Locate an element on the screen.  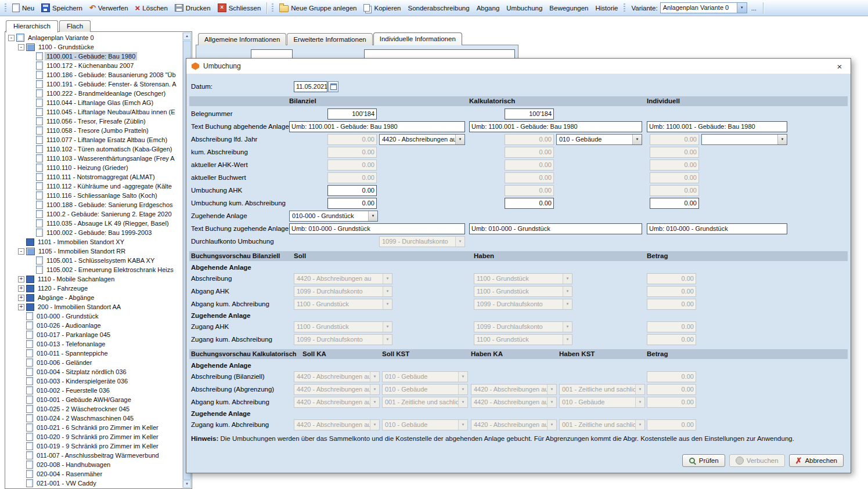
tree-item: 010-006 - Geländer is located at coordinates (94, 363).